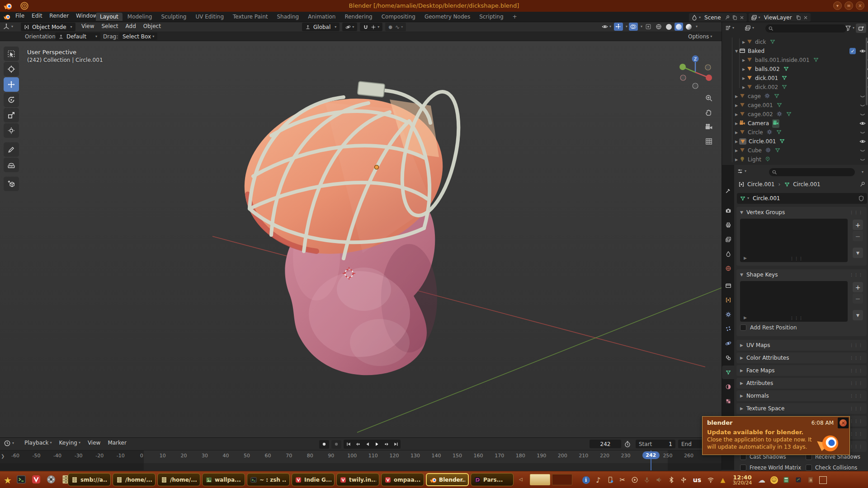  What do you see at coordinates (728, 372) in the screenshot?
I see `properties-tab-object-data` at bounding box center [728, 372].